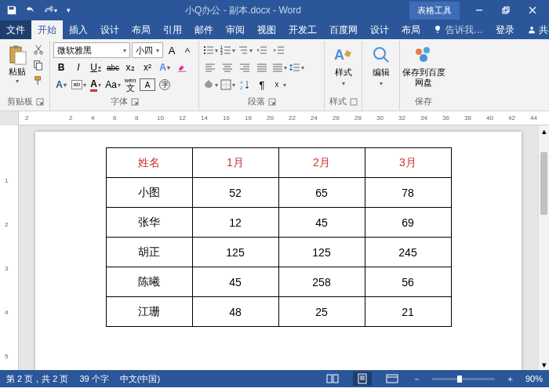 Image resolution: width=549 pixels, height=392 pixels. I want to click on table-cell: 21, so click(408, 312).